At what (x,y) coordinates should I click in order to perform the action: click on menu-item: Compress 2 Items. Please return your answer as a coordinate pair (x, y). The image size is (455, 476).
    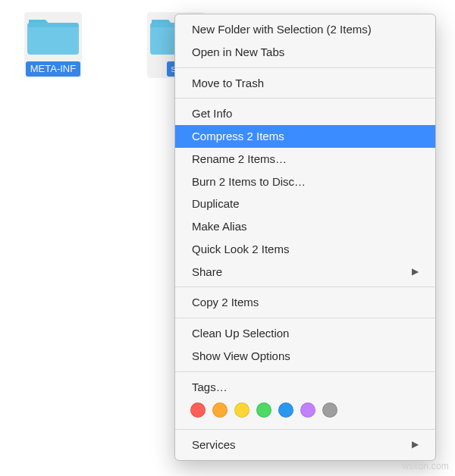
    Looking at the image, I should click on (305, 136).